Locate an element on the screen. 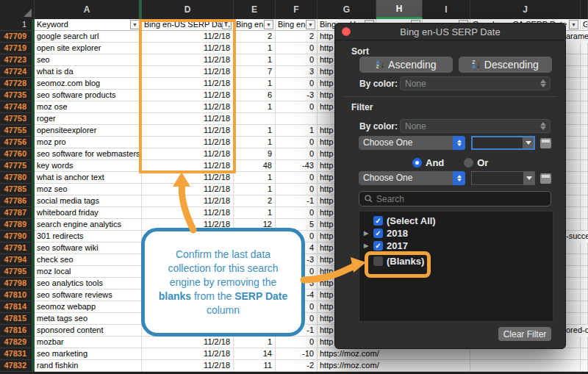 This screenshot has width=588, height=374. column-header-H: H is located at coordinates (400, 10).